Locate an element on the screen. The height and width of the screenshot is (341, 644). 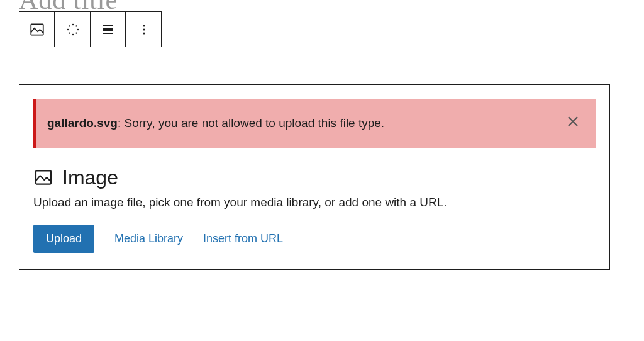
dismiss-notice-button is located at coordinates (573, 123).